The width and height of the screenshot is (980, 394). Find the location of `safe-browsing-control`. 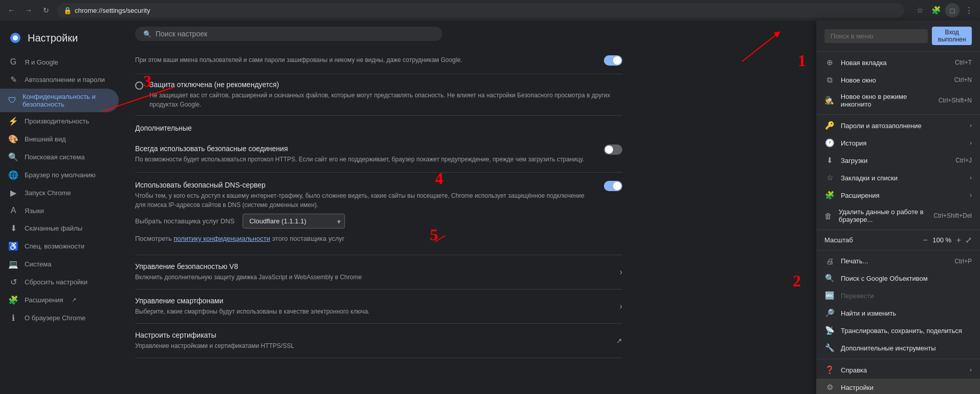

safe-browsing-control is located at coordinates (613, 60).